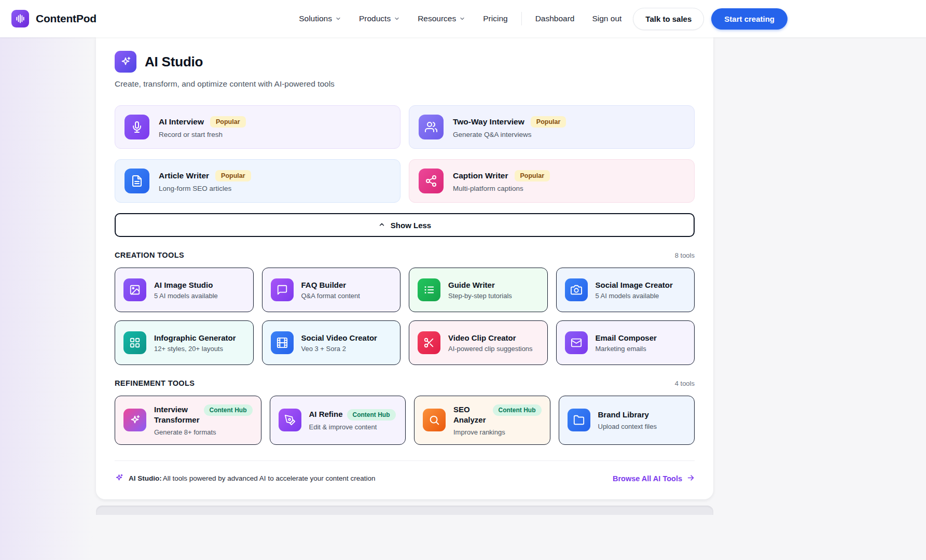 Image resolution: width=926 pixels, height=560 pixels. I want to click on section-count: 8 tools, so click(685, 255).